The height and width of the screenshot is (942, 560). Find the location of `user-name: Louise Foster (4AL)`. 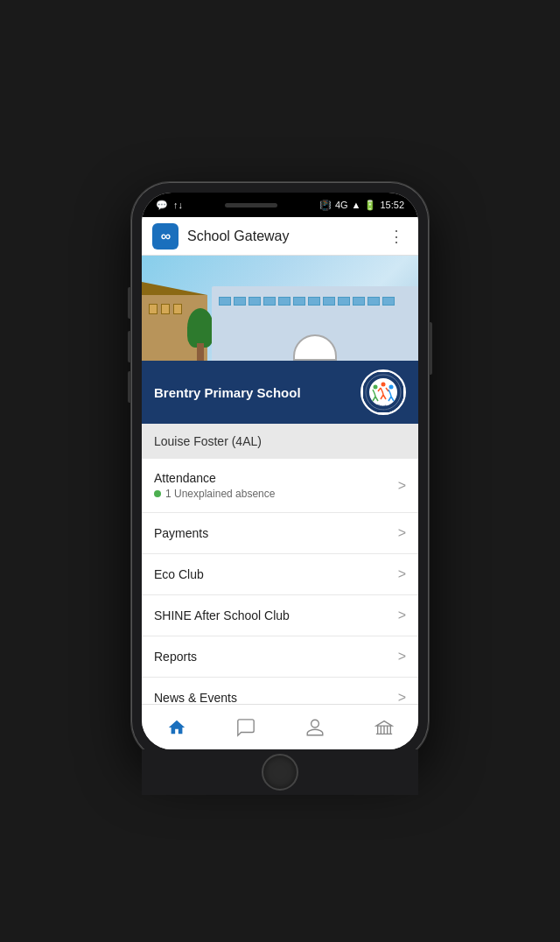

user-name: Louise Foster (4AL) is located at coordinates (208, 441).